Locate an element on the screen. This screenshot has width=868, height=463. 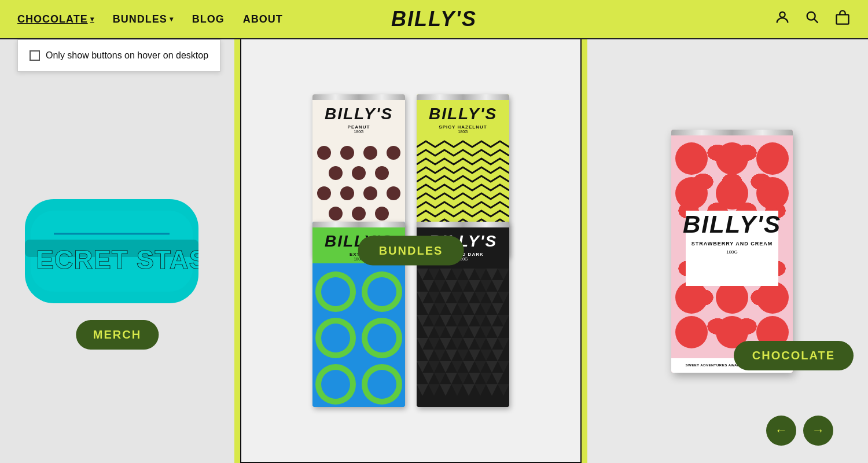
hover-buttons-label: Only show buttons on hover on desktop is located at coordinates (127, 56).